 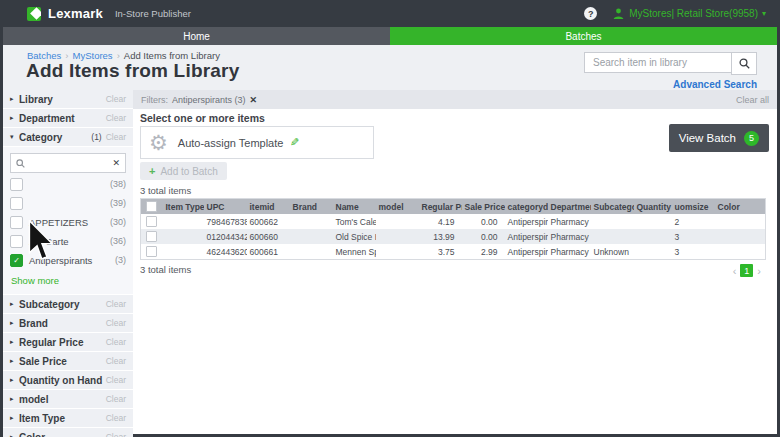 I want to click on batch-count-badge: 5, so click(x=752, y=138).